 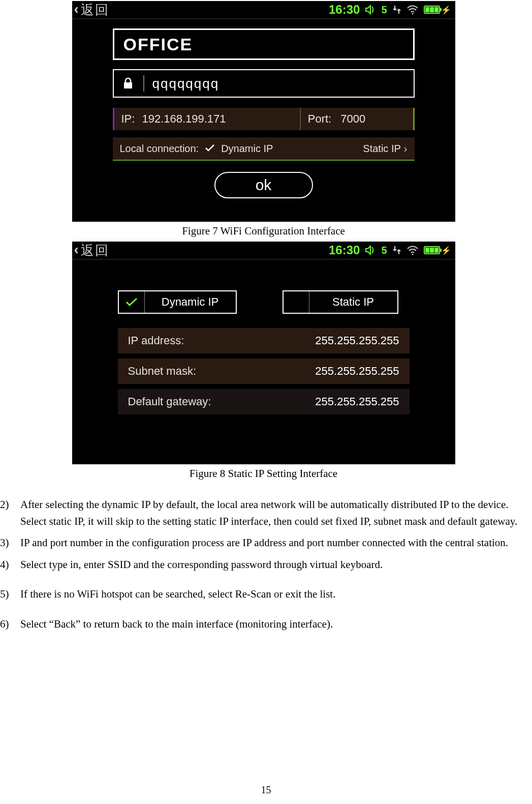 I want to click on ip-address-label: IP address:, so click(x=157, y=341).